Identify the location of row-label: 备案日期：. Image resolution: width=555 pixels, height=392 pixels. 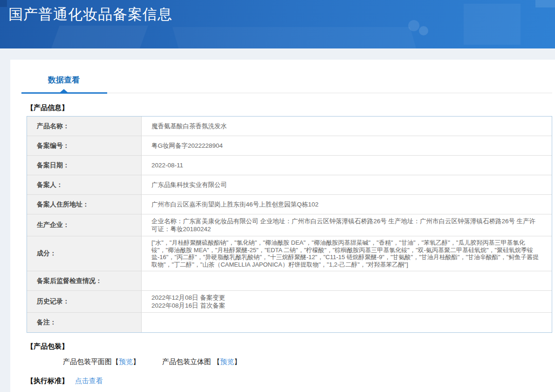
(84, 165).